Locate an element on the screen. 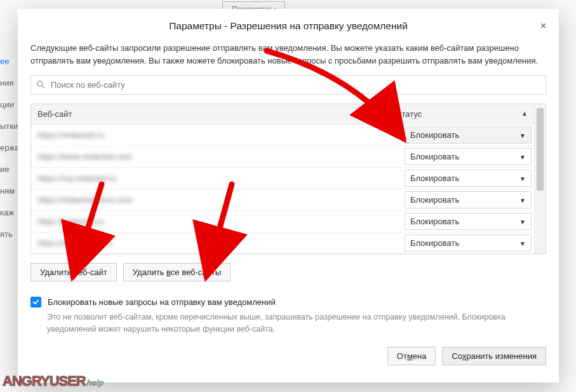 Image resolution: width=576 pixels, height=392 pixels. search-field-wrap is located at coordinates (288, 85).